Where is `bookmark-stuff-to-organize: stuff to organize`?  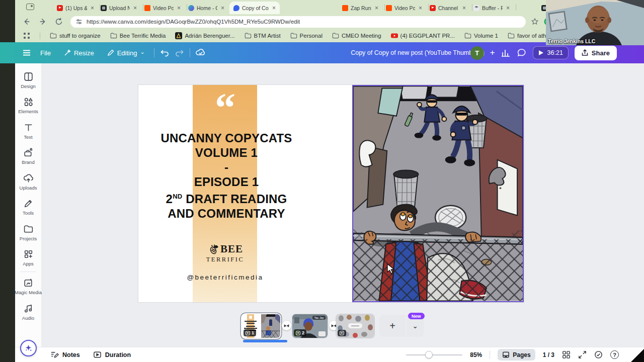
bookmark-stuff-to-organize: stuff to organize is located at coordinates (75, 36).